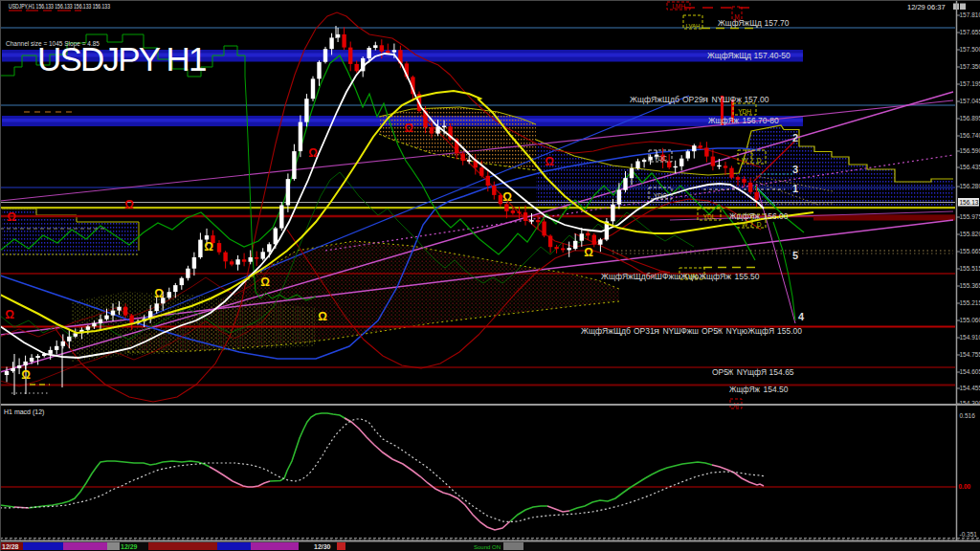 The height and width of the screenshot is (551, 980). I want to click on svg-text: 5, so click(795, 255).